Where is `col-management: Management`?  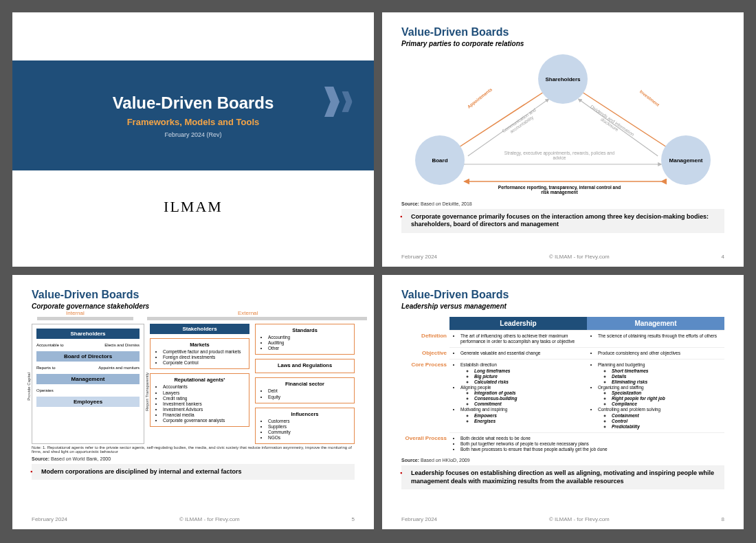
col-management: Management is located at coordinates (656, 323).